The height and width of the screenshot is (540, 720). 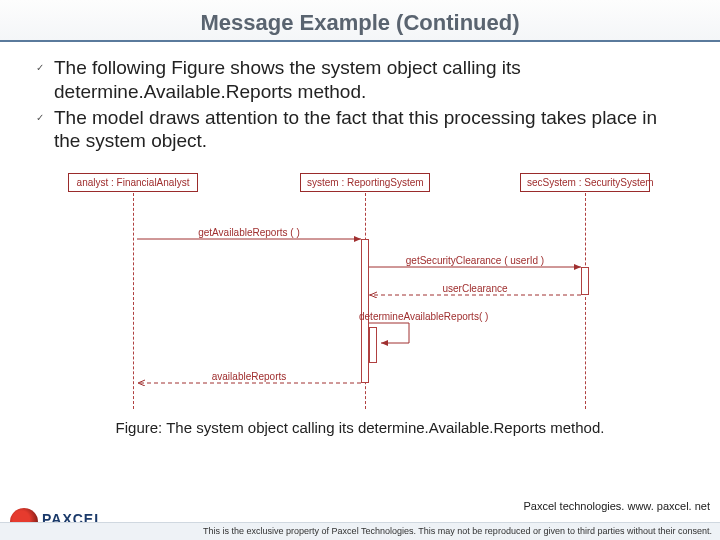 What do you see at coordinates (133, 182) in the screenshot?
I see `participant-box: analyst : FinancialAnalyst` at bounding box center [133, 182].